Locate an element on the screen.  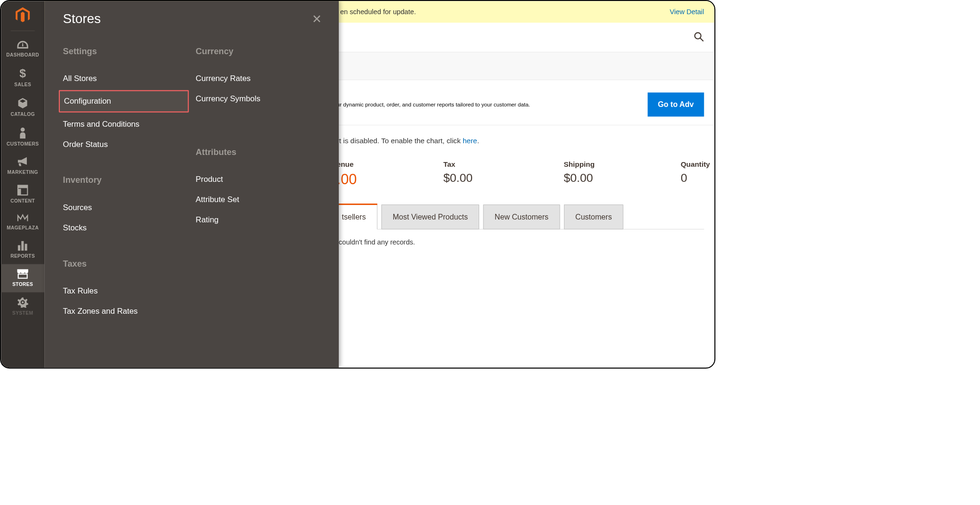
nav-stores: STORES is located at coordinates (23, 278).